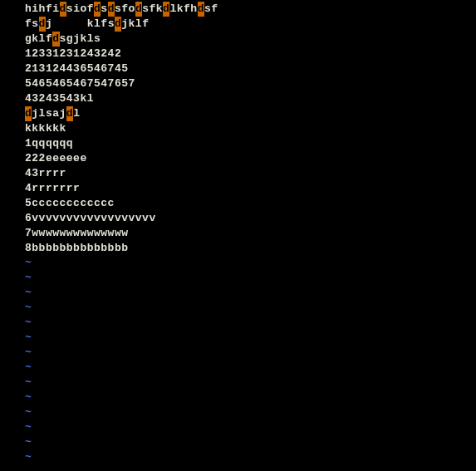 This screenshot has width=476, height=471. I want to click on editor-line: 5cccccccccccc, so click(238, 204).